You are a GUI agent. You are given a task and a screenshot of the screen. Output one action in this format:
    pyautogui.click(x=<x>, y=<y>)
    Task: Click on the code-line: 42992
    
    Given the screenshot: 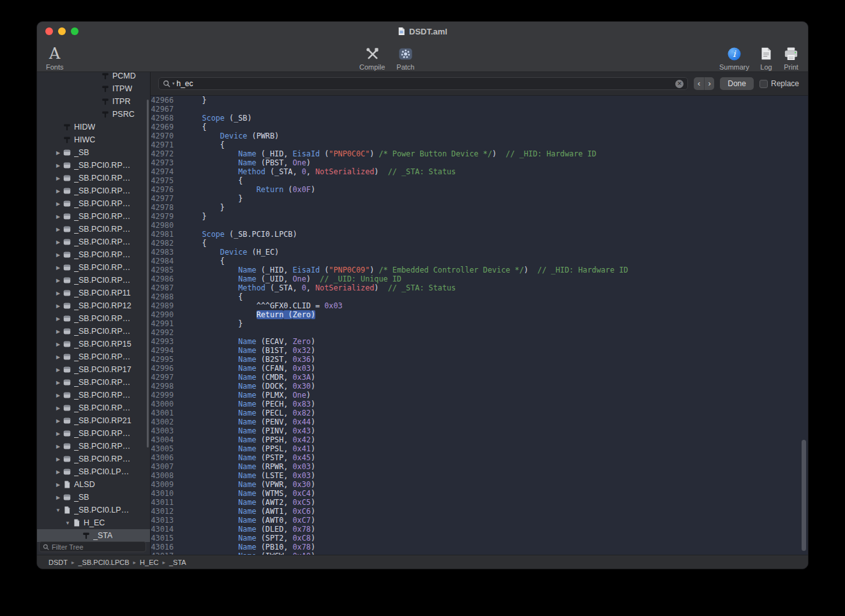 What is the action you would take?
    pyautogui.click(x=479, y=333)
    